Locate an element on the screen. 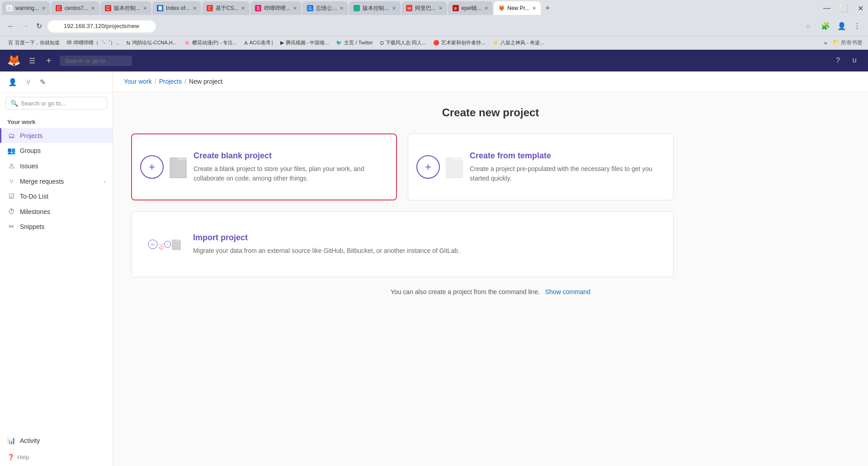  tab-9: ✉ 阿里巴... ✕ is located at coordinates (424, 8).